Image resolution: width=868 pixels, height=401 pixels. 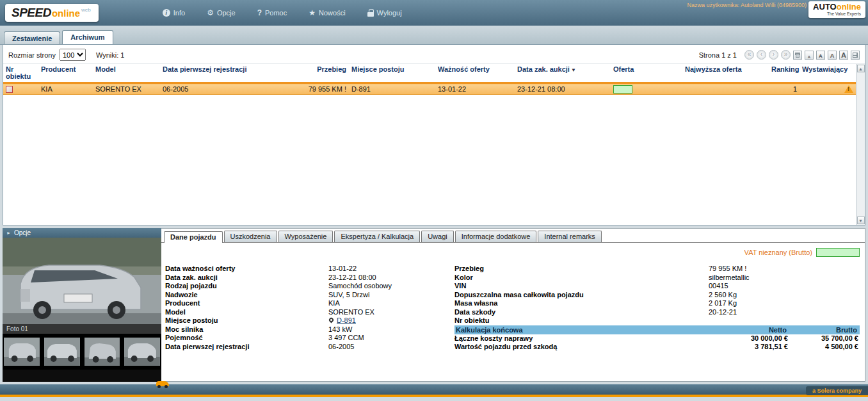 I want to click on kalkulacja-brutto-value: 4 500,00 €, so click(x=824, y=347).